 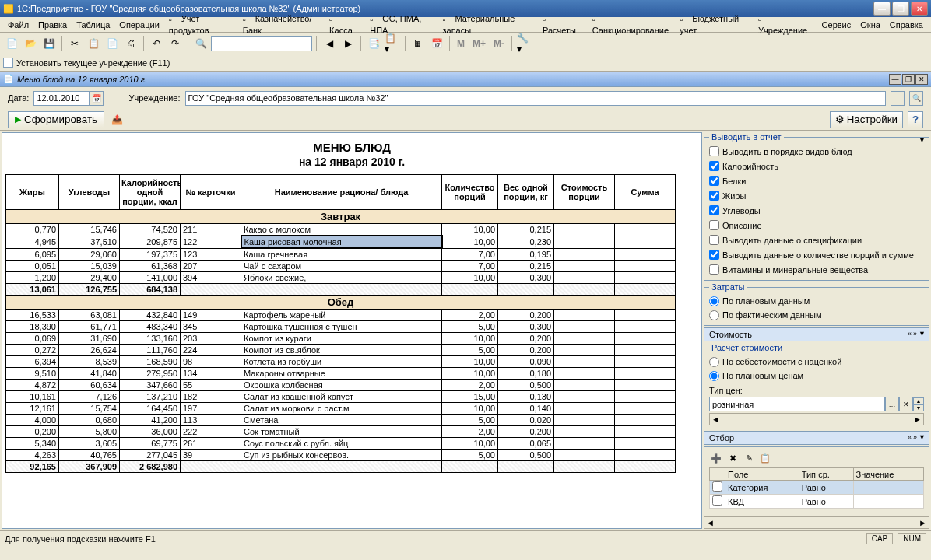 What do you see at coordinates (61, 98) in the screenshot?
I see `date-input: 12.01.2010` at bounding box center [61, 98].